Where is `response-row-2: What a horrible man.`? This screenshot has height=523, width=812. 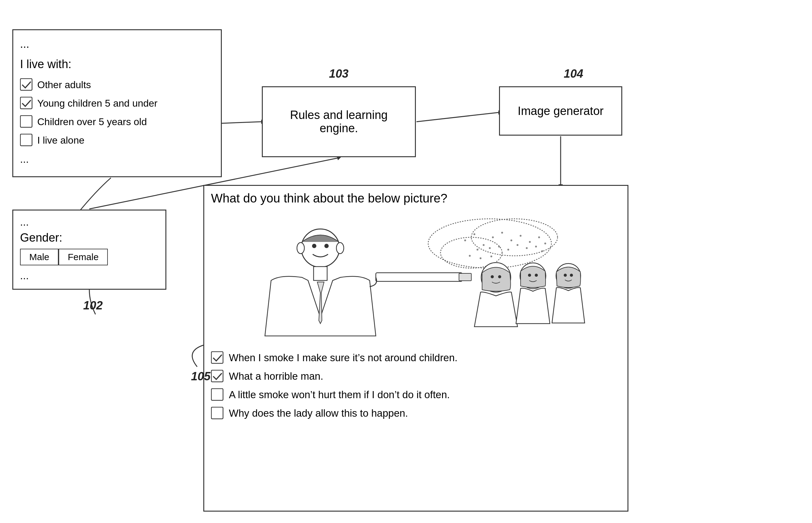 response-row-2: What a horrible man. is located at coordinates (416, 376).